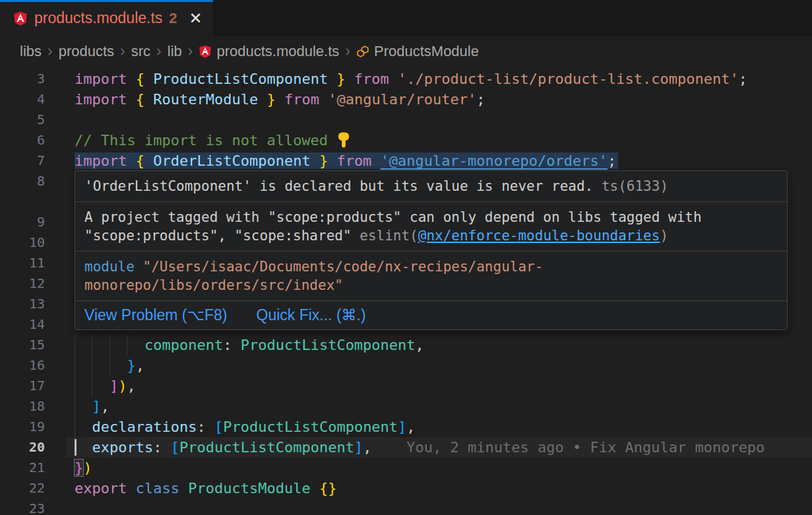 This screenshot has width=812, height=515. What do you see at coordinates (346, 161) in the screenshot?
I see `error-highlighted-line: import { OrderListComponent } from '@ang…` at bounding box center [346, 161].